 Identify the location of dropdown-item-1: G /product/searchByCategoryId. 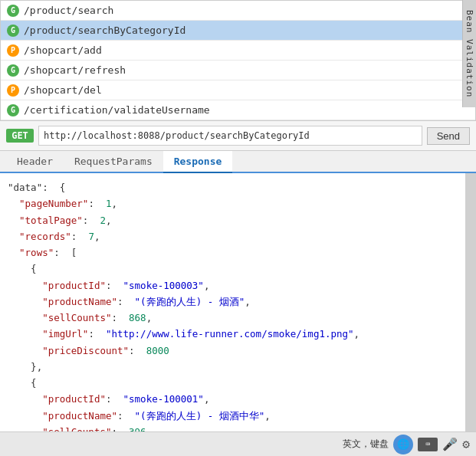
(238, 31).